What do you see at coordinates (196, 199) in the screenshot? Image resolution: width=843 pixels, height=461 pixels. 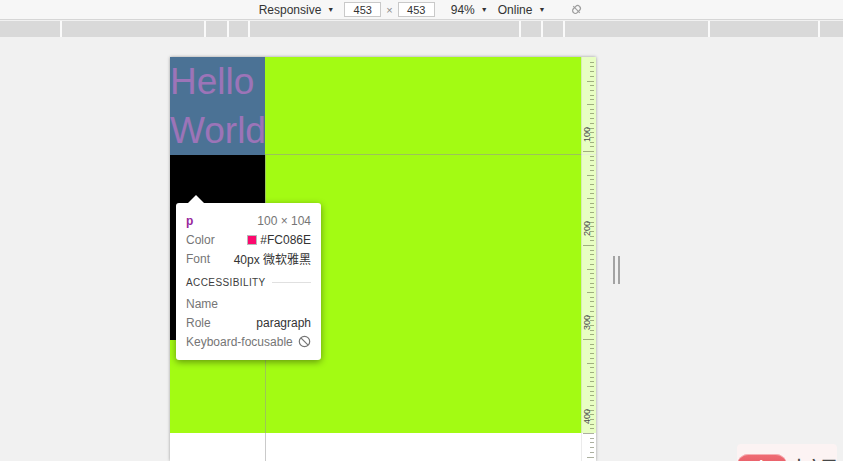 I see `tooltip-arrow` at bounding box center [196, 199].